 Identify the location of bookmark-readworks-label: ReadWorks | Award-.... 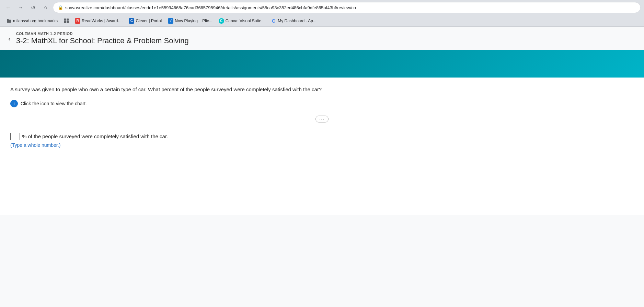
(102, 21).